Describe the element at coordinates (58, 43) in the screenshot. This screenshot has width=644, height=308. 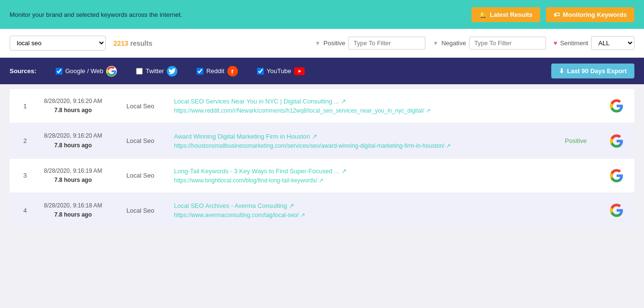
I see `keyword-select: local seo brand name competitor` at that location.